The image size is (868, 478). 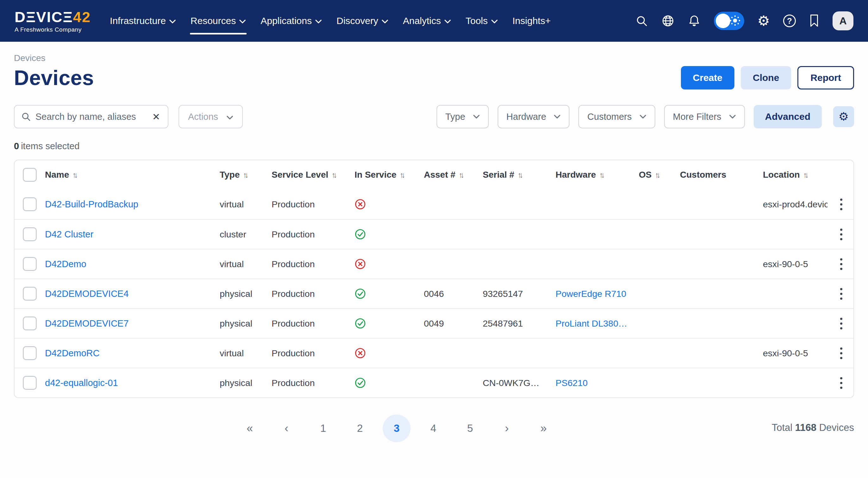 I want to click on device-name-link: d42-equallogic-01, so click(x=82, y=383).